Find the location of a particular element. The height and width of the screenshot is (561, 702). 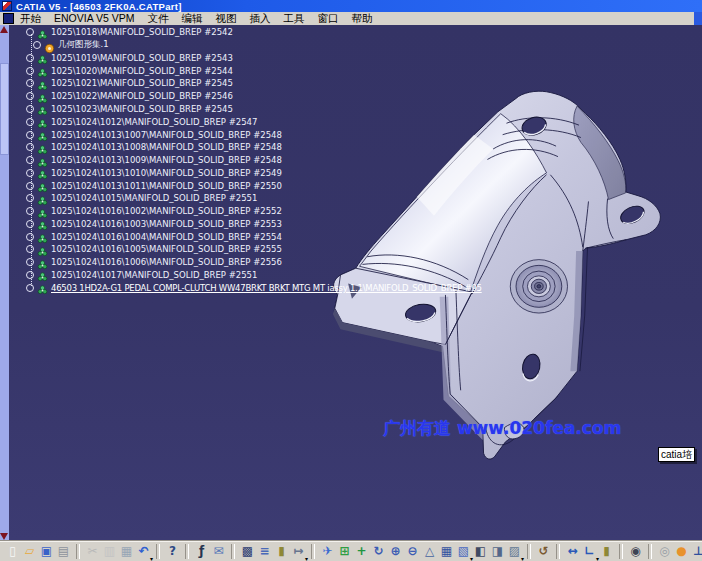

fit-all-icon: ⊞ is located at coordinates (344, 552).